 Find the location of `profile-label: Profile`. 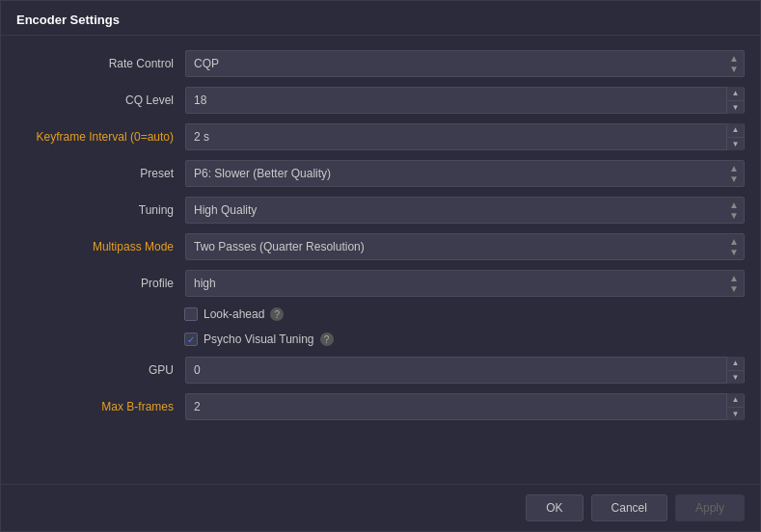

profile-label: Profile is located at coordinates (100, 283).